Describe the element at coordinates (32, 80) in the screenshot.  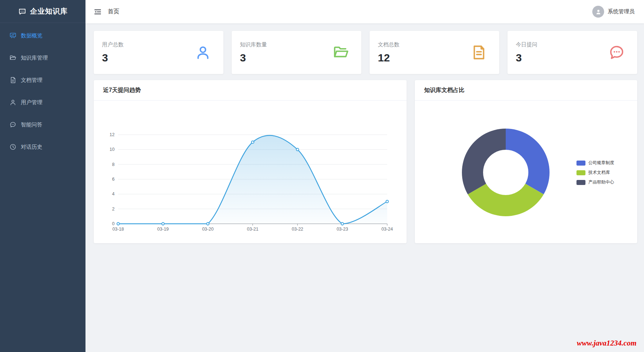
I see `sidebar-item-label: 文档管理` at that location.